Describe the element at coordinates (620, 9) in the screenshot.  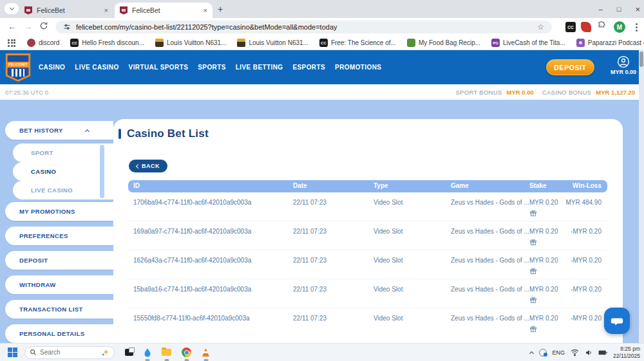
I see `maximize-button: □` at that location.